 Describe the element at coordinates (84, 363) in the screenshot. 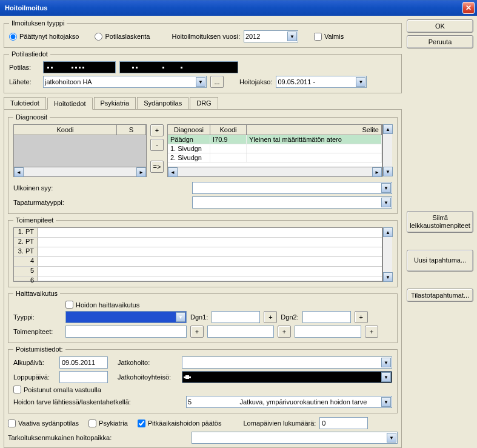

I see `alkupvm-input` at that location.